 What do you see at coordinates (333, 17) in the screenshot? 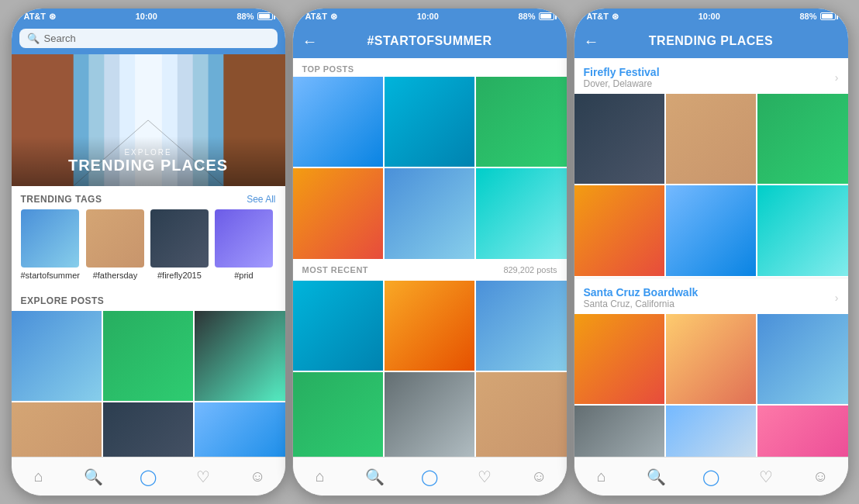
I see `wifi-icon-2: ⊛` at bounding box center [333, 17].